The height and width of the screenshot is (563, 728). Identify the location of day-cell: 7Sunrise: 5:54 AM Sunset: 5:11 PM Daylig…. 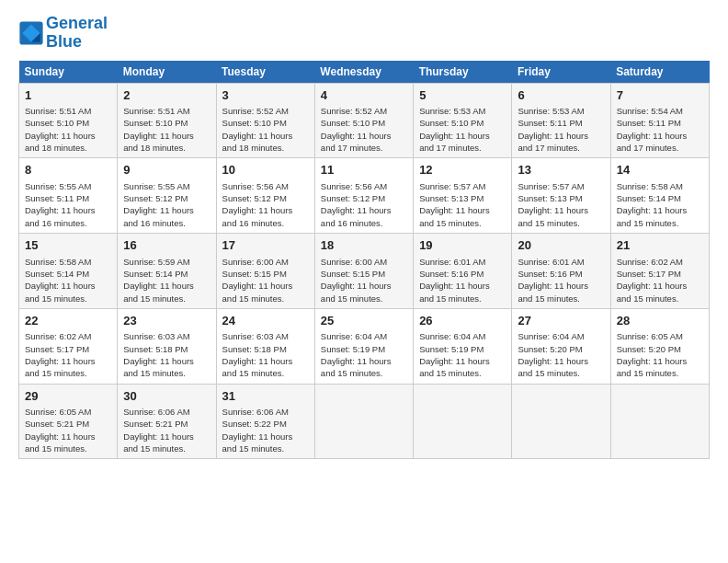
(660, 121).